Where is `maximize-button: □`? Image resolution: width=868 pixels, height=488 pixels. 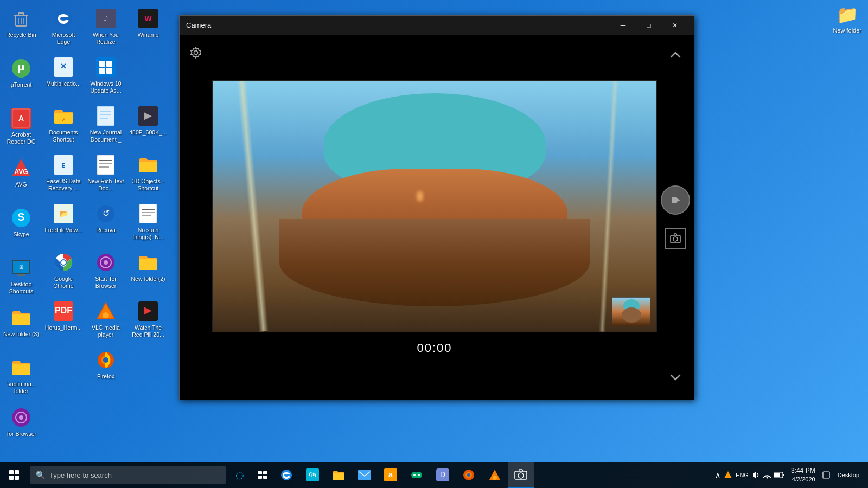 maximize-button: □ is located at coordinates (649, 25).